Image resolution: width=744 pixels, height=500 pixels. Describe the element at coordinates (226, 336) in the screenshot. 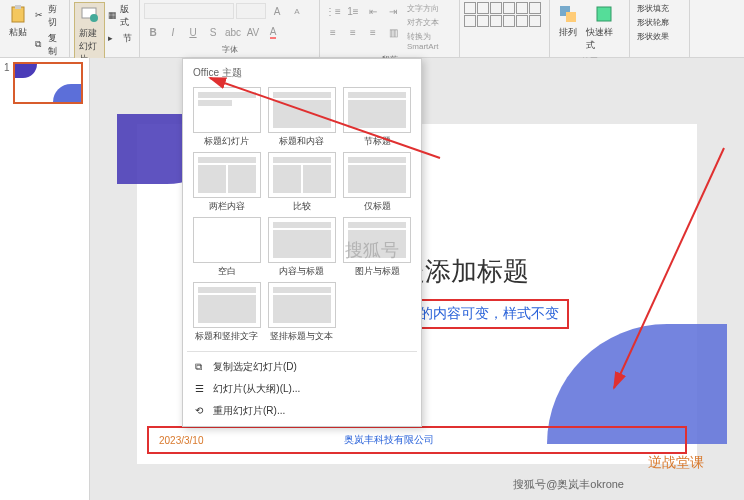

I see `layout-option-label: 标题和竖排文字` at that location.